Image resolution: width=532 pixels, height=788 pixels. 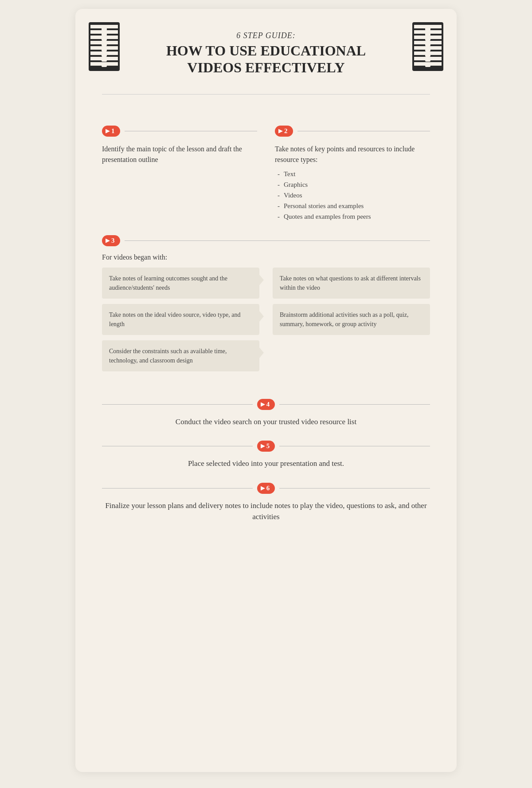 I want to click on step-3-badge: ▶ 3, so click(x=111, y=240).